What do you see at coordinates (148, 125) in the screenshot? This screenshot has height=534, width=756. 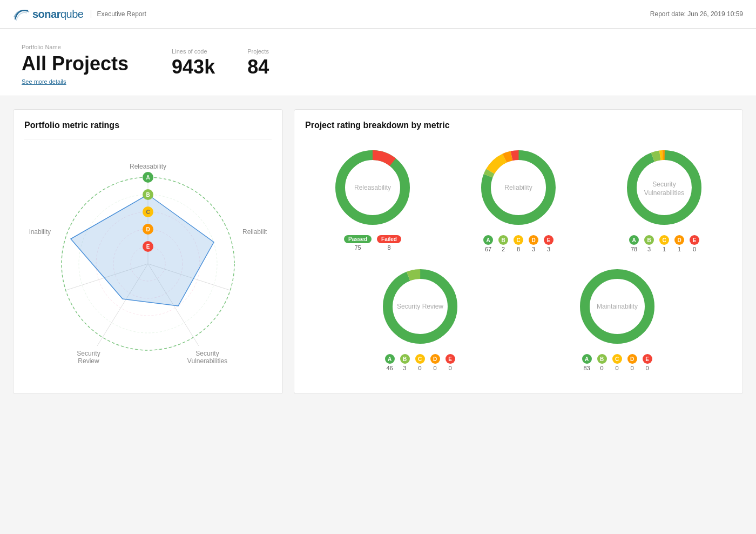 I see `radar-card-title: Portfolio metric ratings` at bounding box center [148, 125].